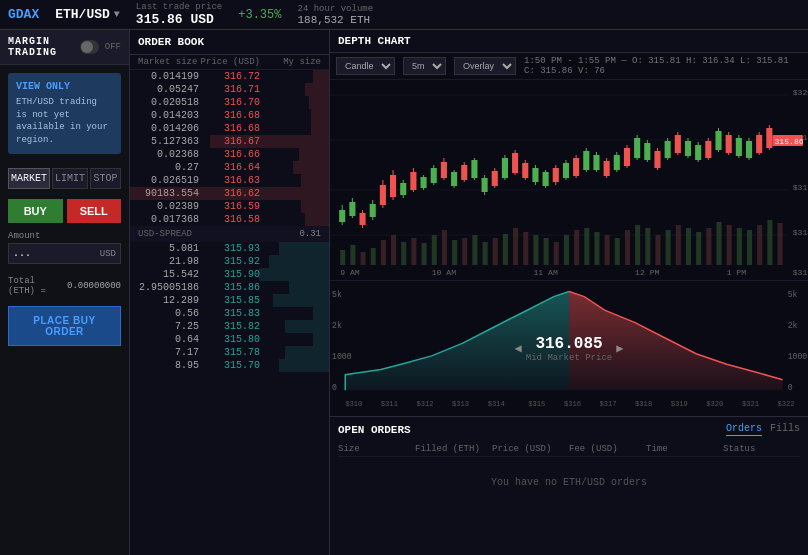 The width and height of the screenshot is (808, 555). What do you see at coordinates (90, 47) in the screenshot?
I see `margin-toggle-switch` at bounding box center [90, 47].